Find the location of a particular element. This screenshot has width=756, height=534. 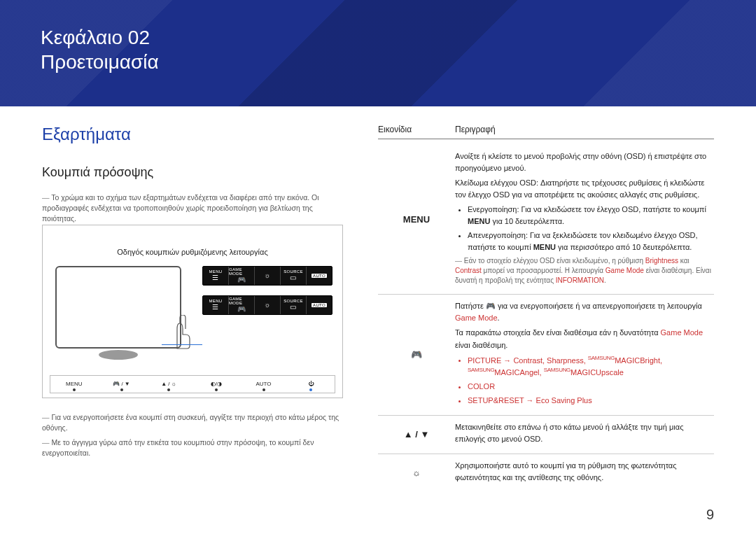

table-row: ☼ Χρησιμοποιήστε αυτό το κουμπί για τη ρ… is located at coordinates (546, 473).